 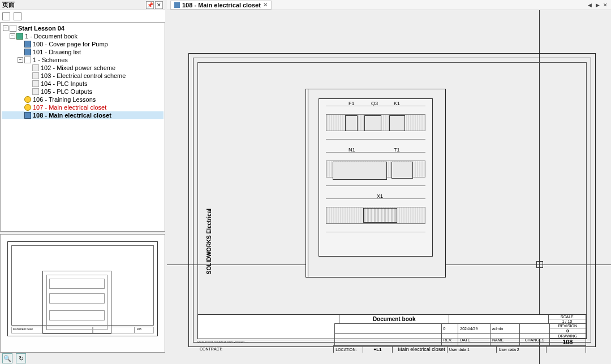 What do you see at coordinates (397, 150) in the screenshot?
I see `label-t1: T1` at bounding box center [397, 150].